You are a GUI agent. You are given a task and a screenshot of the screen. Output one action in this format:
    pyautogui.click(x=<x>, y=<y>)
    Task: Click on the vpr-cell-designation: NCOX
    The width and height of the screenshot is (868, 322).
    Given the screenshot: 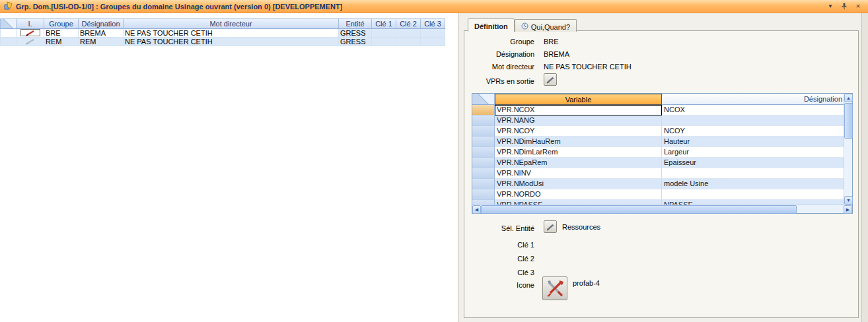 What is the action you would take?
    pyautogui.click(x=753, y=110)
    